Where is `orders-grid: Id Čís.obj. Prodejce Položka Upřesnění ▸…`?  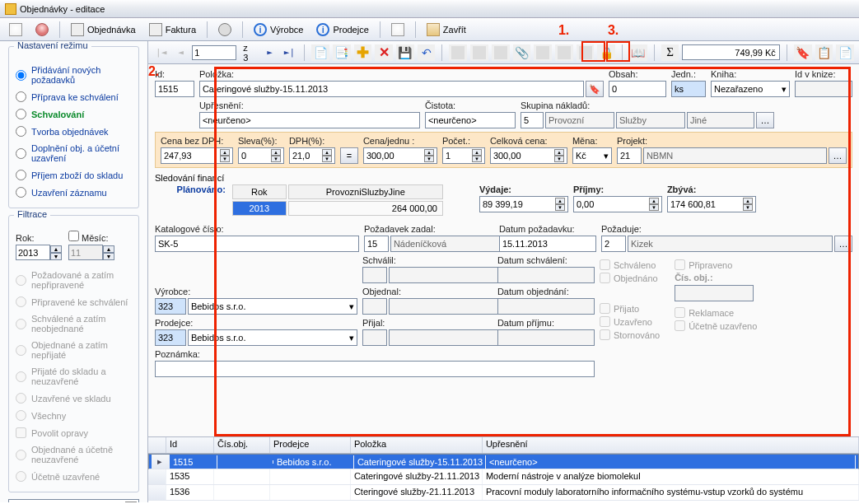
orders-grid: Id Čís.obj. Prodejce Položka Upřesnění ▸… is located at coordinates (504, 469).